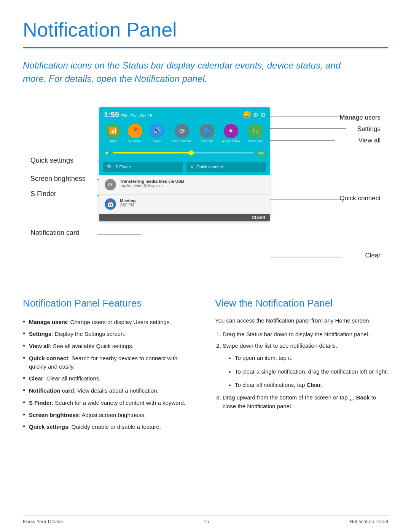 This screenshot has height=532, width=411. I want to click on qs-sound: 🔊 Sound, so click(157, 133).